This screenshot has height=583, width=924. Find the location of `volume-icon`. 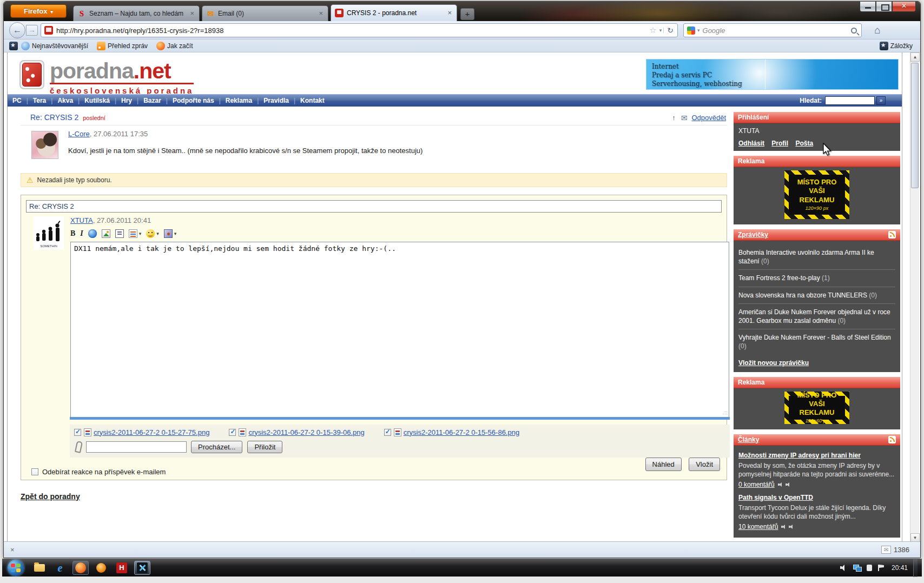

volume-icon is located at coordinates (844, 568).